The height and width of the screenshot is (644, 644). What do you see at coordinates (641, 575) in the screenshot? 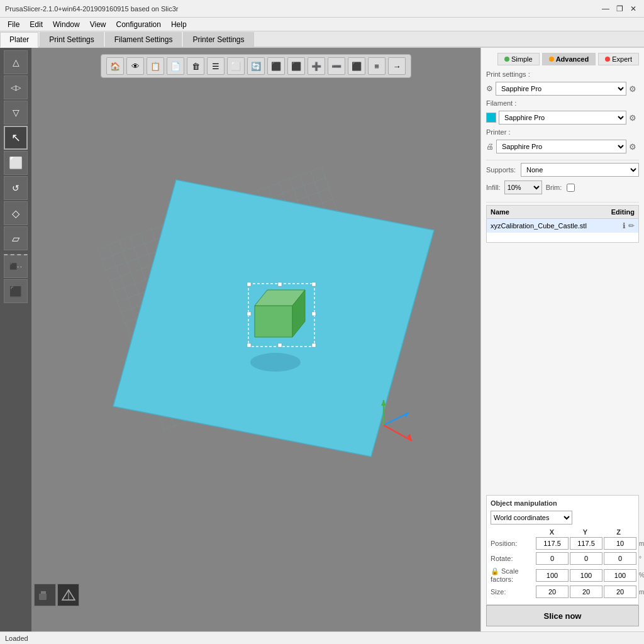
I see `scale-unit: %` at bounding box center [641, 575].